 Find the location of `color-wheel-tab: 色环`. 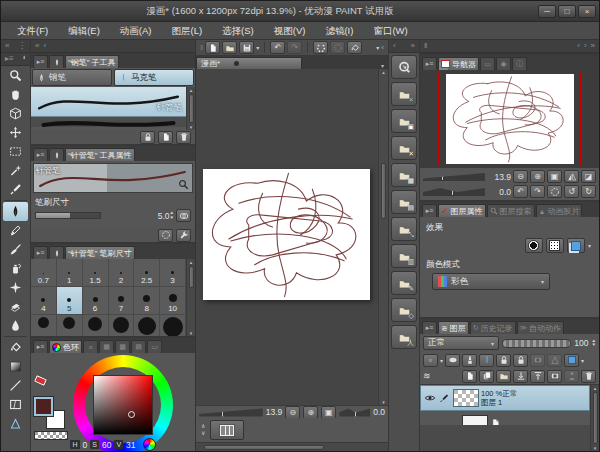

color-wheel-tab: 色环 is located at coordinates (66, 346).